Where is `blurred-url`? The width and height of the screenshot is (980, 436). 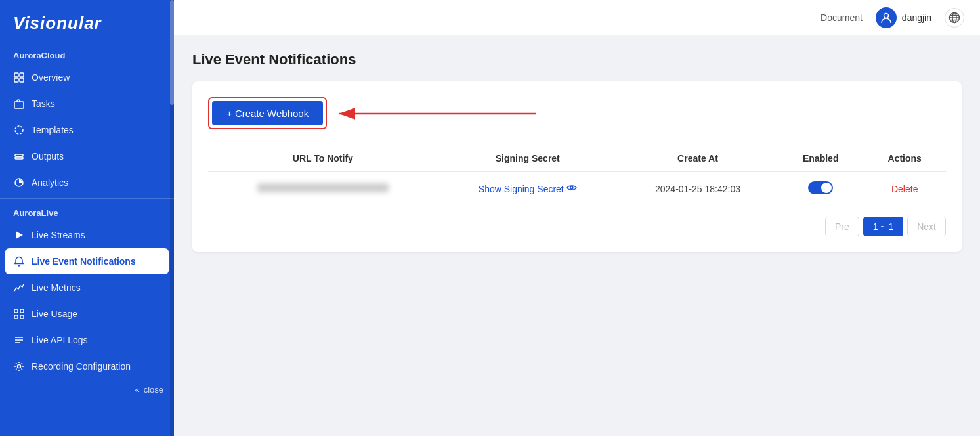
blurred-url is located at coordinates (323, 188).